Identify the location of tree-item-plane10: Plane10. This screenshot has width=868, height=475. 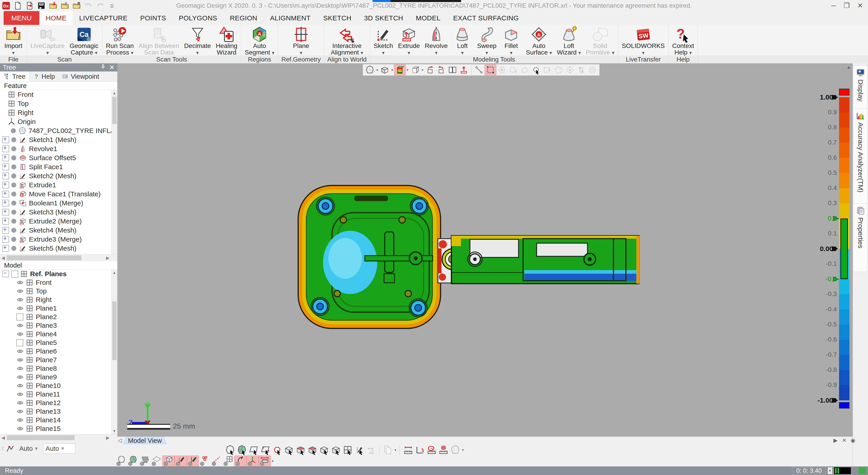
(59, 386).